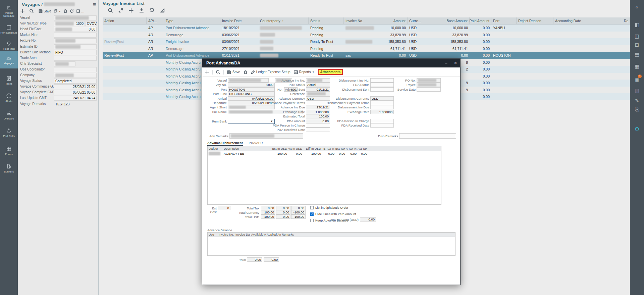 This screenshot has width=644, height=295. What do you see at coordinates (120, 55) in the screenshot?
I see `action-link-post: Post` at bounding box center [120, 55].